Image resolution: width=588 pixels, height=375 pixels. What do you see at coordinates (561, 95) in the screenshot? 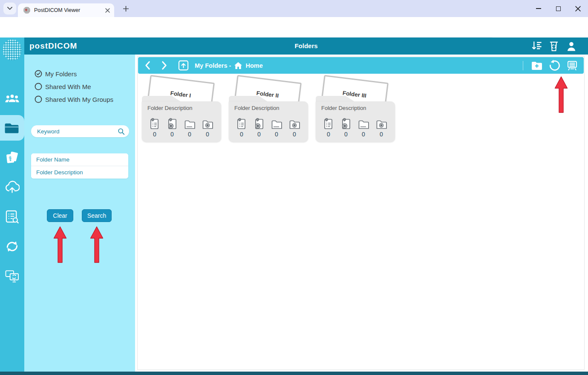
I see `red-arrow-refresh` at bounding box center [561, 95].